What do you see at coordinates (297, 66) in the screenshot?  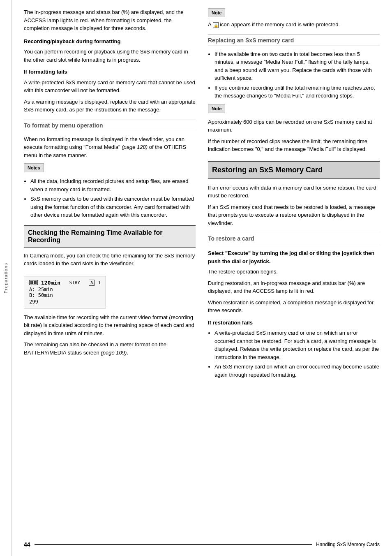 I see `replacing-item-1: If the available time on two cards in to…` at bounding box center [297, 66].